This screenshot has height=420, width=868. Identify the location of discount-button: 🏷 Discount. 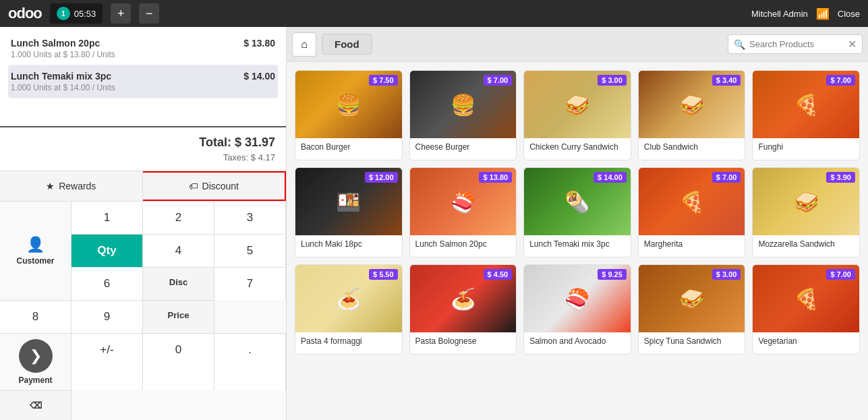
(214, 186).